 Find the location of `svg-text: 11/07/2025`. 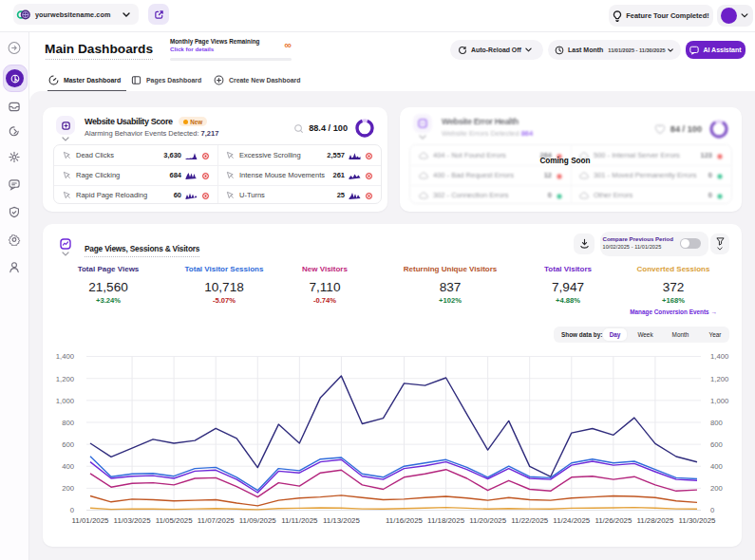

svg-text: 11/07/2025 is located at coordinates (217, 520).